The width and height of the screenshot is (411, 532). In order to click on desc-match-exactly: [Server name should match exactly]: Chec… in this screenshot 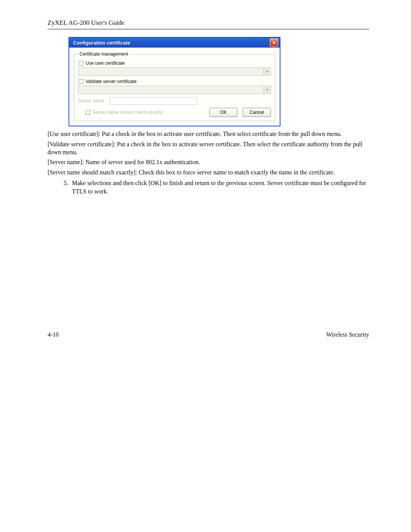, I will do `click(209, 173)`.